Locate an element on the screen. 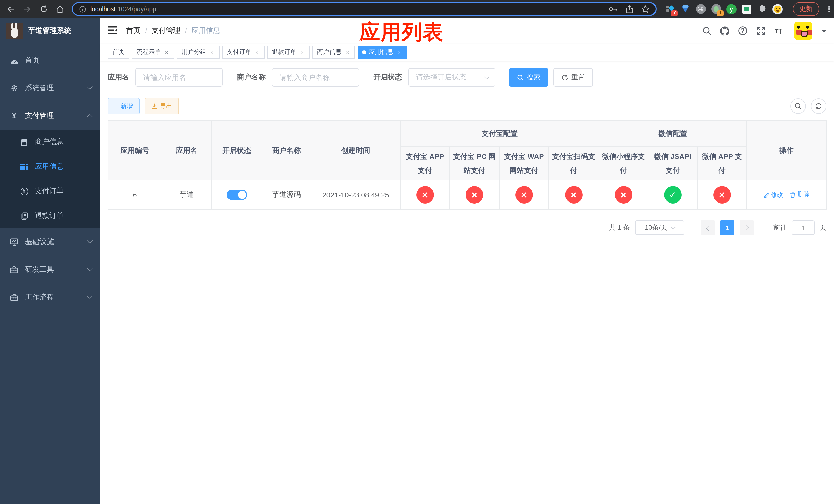 This screenshot has height=504, width=834. edit-pen-icon is located at coordinates (766, 195).